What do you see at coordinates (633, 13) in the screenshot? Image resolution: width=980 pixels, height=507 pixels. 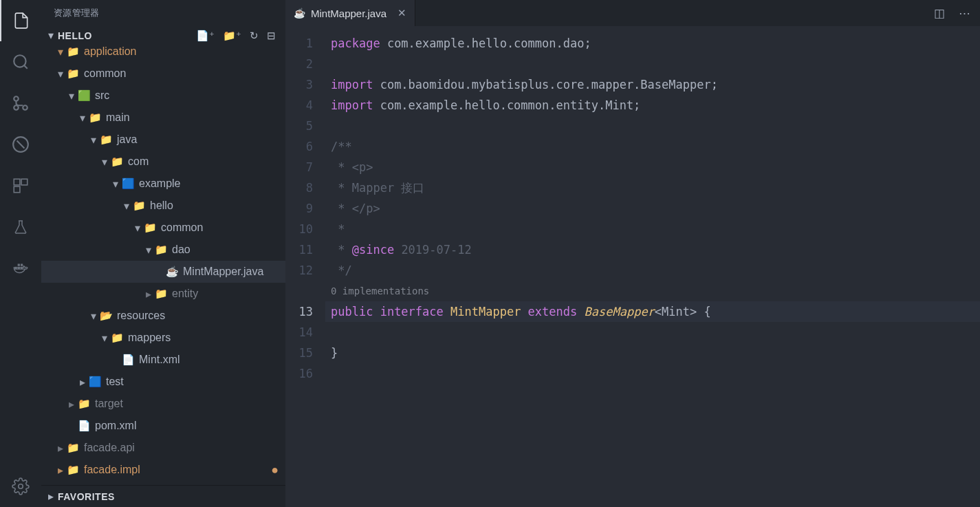 I see `tab-bar: ☕ MintMapper.java ✕ ◫ ⋯` at bounding box center [633, 13].